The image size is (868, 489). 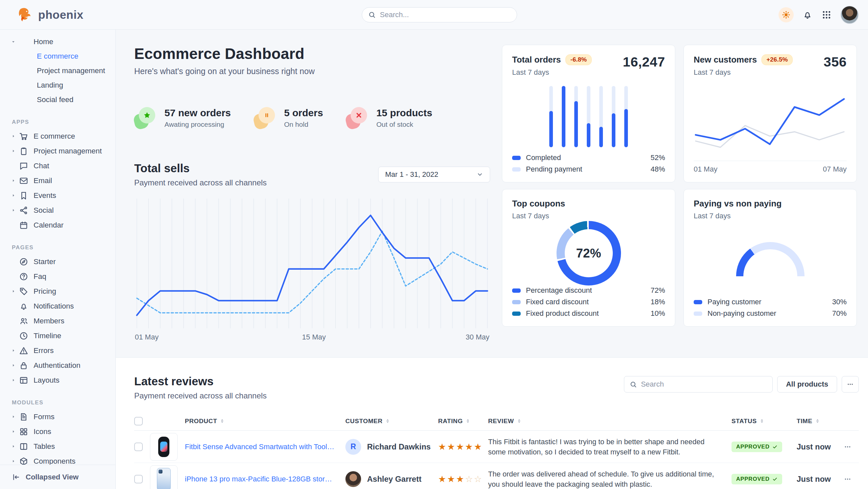 I want to click on reviews-search-input, so click(x=704, y=384).